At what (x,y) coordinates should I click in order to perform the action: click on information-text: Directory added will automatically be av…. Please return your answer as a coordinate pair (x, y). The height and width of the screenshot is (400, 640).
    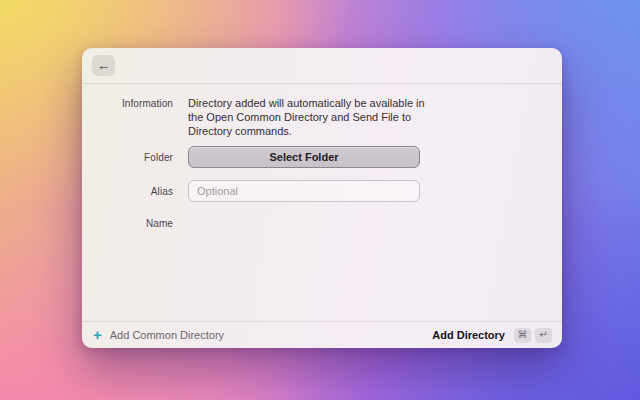
    Looking at the image, I should click on (312, 117).